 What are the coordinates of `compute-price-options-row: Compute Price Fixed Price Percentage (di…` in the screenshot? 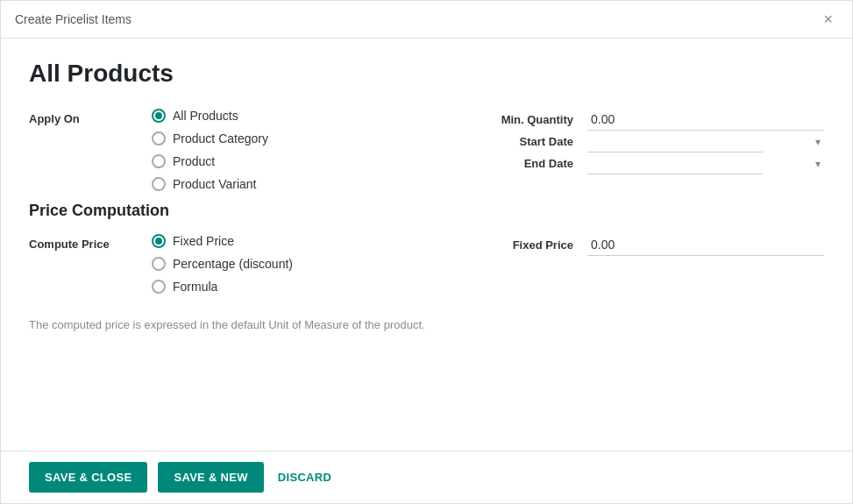 It's located at (242, 264).